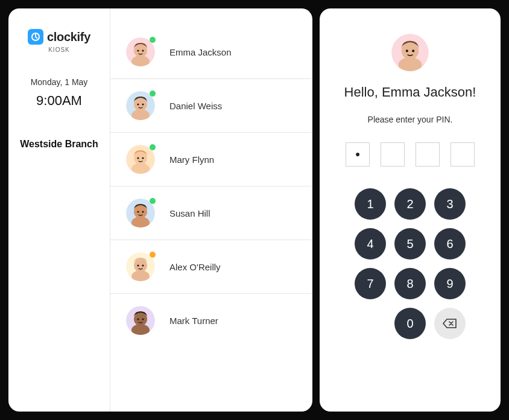  I want to click on keypad-backspace-button, so click(450, 323).